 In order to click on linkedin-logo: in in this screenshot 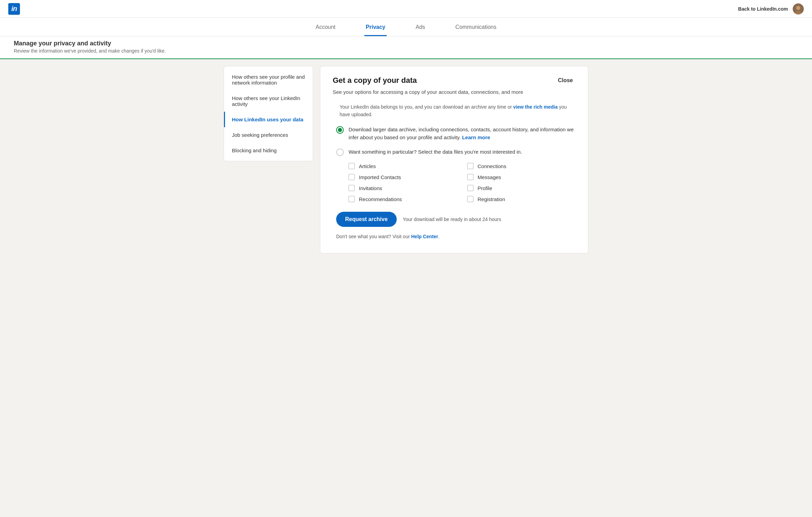, I will do `click(14, 9)`.